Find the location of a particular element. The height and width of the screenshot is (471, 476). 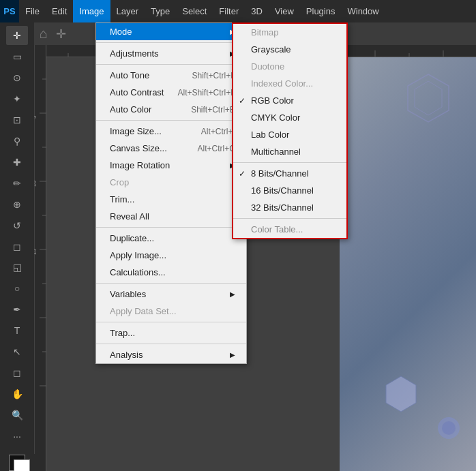

menu-canvas-size: Canvas Size... Alt+Ctrl+C is located at coordinates (171, 149).